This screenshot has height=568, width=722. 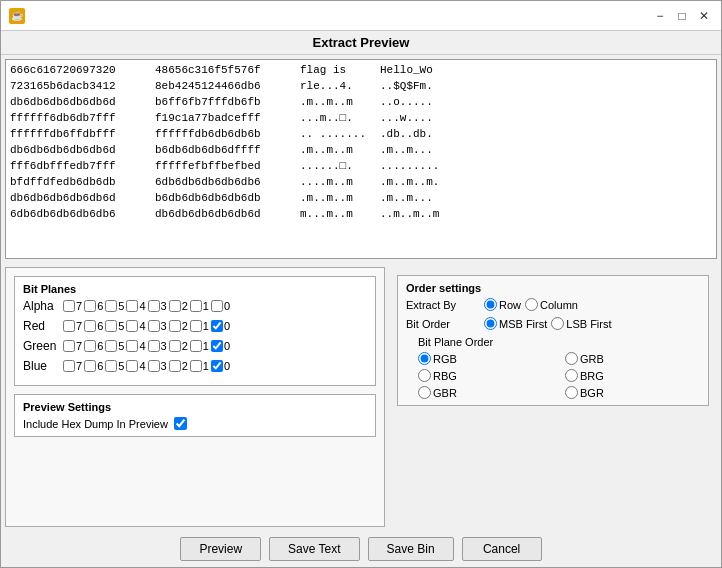 What do you see at coordinates (516, 324) in the screenshot?
I see `msb-radio-item: MSB First` at bounding box center [516, 324].